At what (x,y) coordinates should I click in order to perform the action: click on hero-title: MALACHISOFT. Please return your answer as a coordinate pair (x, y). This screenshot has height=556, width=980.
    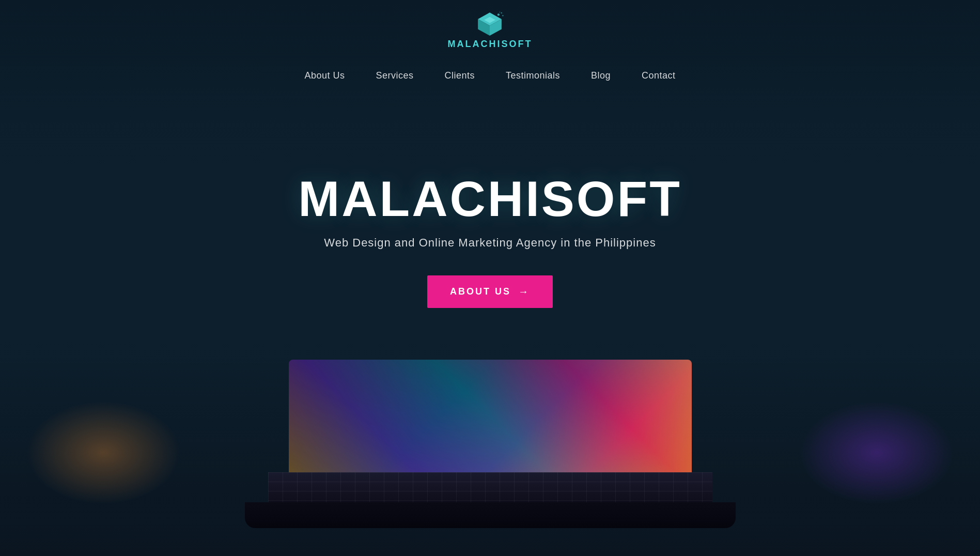
    Looking at the image, I should click on (490, 199).